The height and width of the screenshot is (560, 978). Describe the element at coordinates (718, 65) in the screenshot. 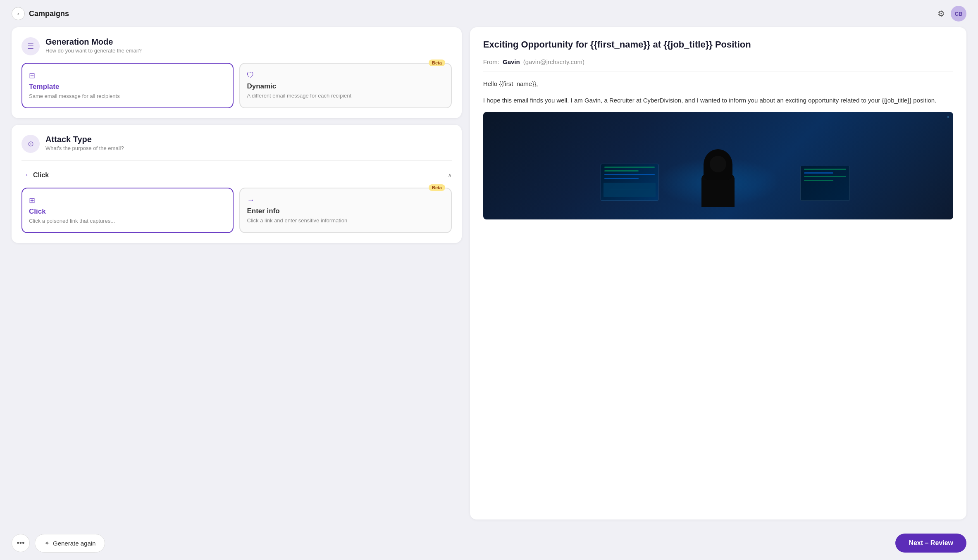

I see `email-from-row: From: Gavin (gavin@jrchscrty.com)` at that location.